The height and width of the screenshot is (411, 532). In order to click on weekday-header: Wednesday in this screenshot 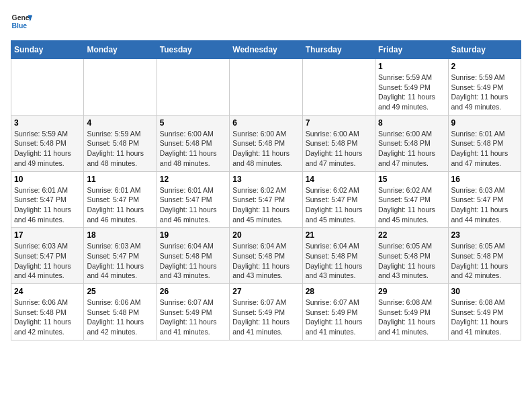, I will do `click(266, 50)`.